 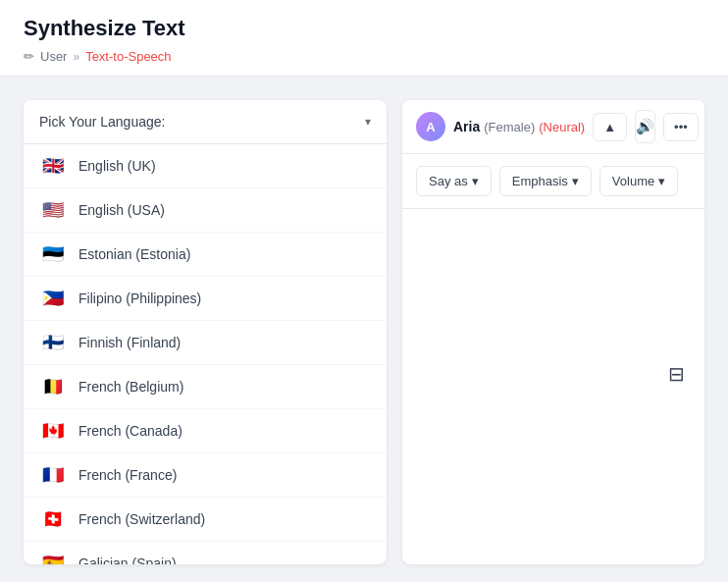 What do you see at coordinates (364, 63) in the screenshot?
I see `breadcrumb: ✏ User » Text-to-Speech` at bounding box center [364, 63].